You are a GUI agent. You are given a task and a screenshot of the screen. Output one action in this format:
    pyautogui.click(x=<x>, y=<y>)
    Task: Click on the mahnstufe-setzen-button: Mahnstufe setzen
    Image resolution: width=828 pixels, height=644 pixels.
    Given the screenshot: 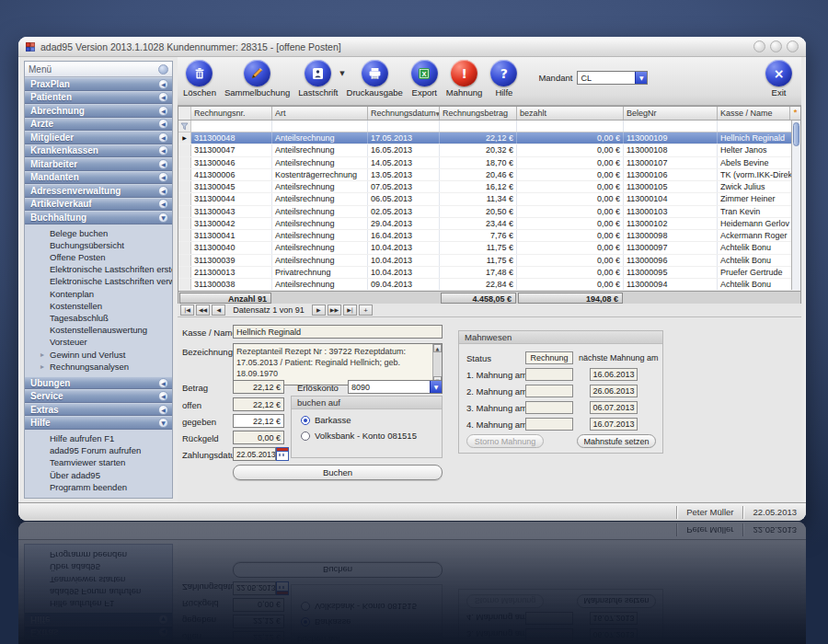 What is the action you would take?
    pyautogui.click(x=616, y=442)
    